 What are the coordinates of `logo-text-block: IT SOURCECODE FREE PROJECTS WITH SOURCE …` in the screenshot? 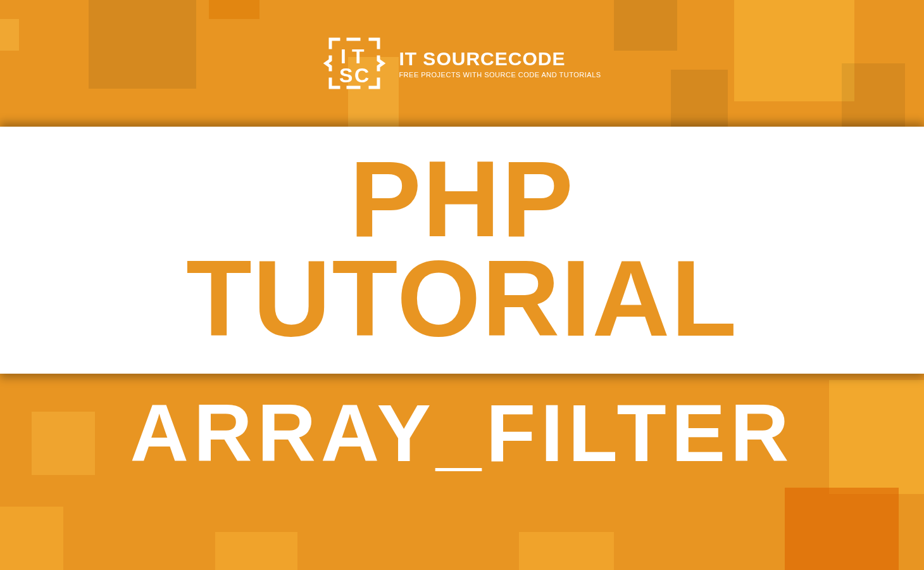 It's located at (500, 63).